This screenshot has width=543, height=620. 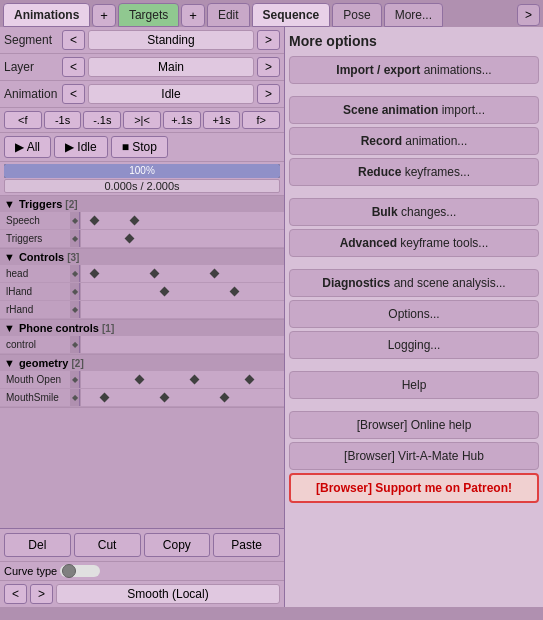 What do you see at coordinates (414, 314) in the screenshot?
I see `options-btn: Options...` at bounding box center [414, 314].